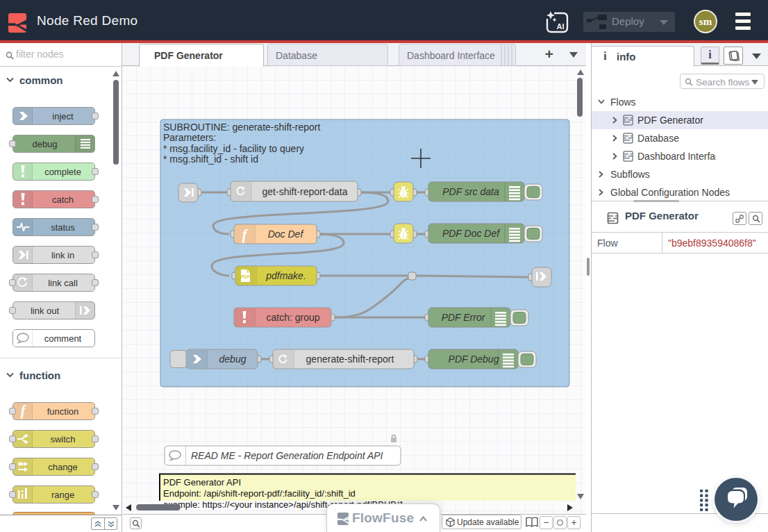 This screenshot has width=768, height=532. Describe the element at coordinates (471, 192) in the screenshot. I see `svg-text: PDF src data` at that location.